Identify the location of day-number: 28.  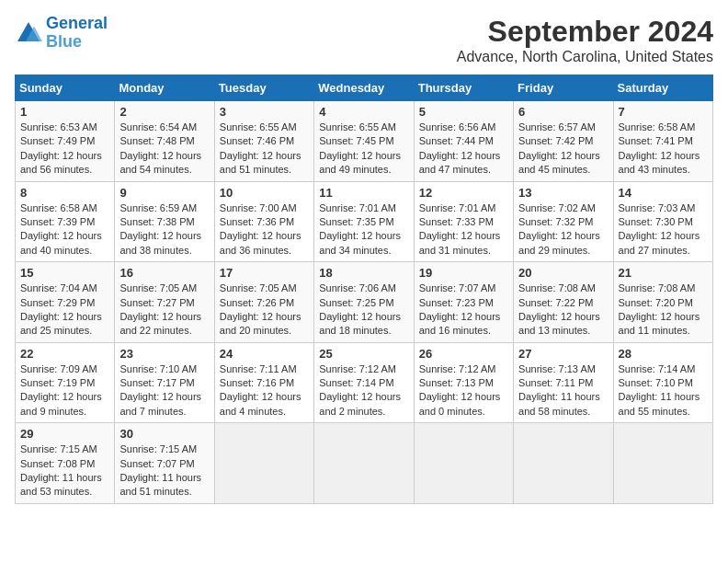
(664, 353).